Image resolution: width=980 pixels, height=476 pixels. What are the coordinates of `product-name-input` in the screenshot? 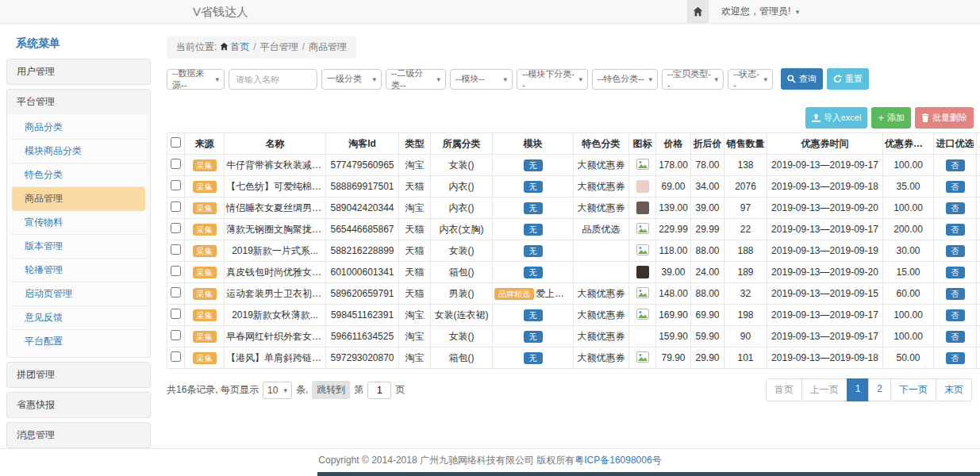 It's located at (273, 79).